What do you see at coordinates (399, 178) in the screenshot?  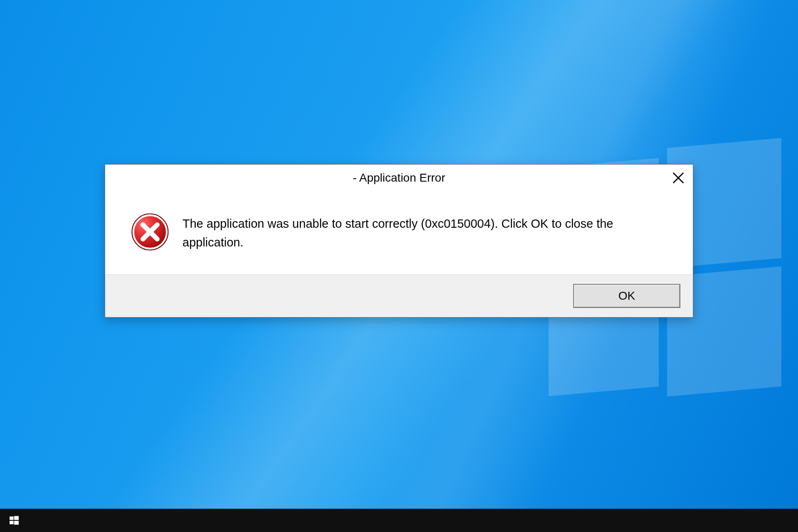 I see `dialog-titlebar: - Application Error` at bounding box center [399, 178].